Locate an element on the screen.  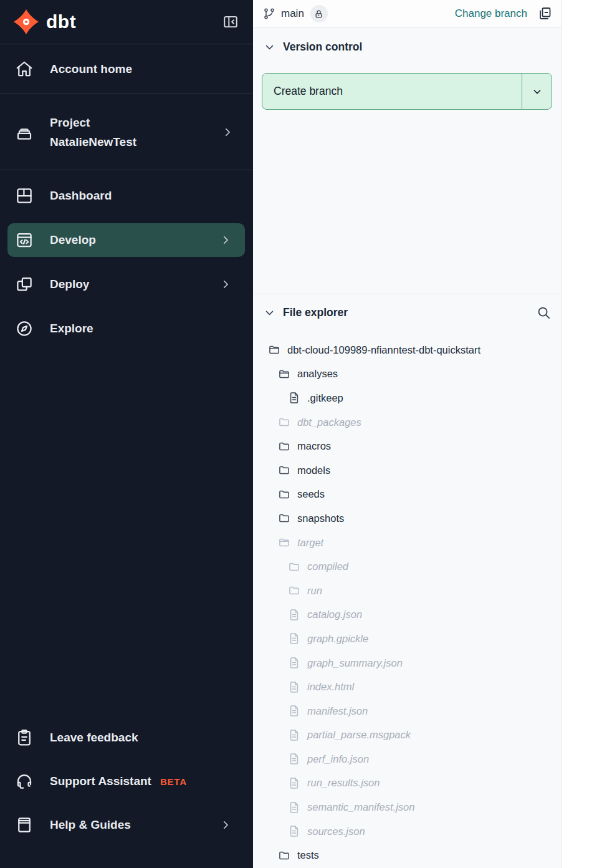
branch-topbar: main Change branch is located at coordinates (407, 14).